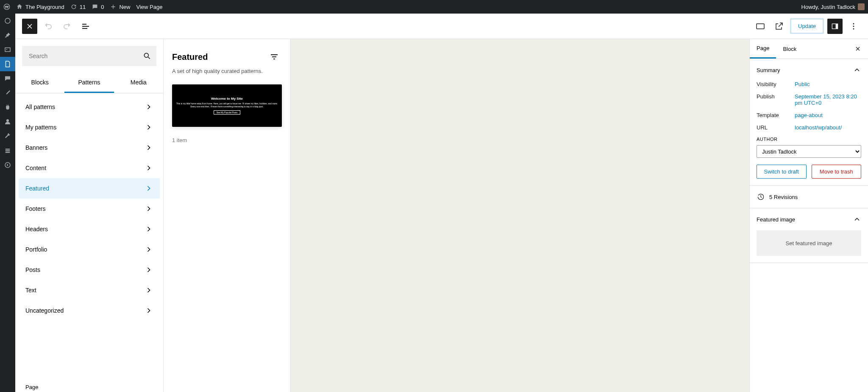  What do you see at coordinates (434, 7) in the screenshot?
I see `admin-bar: The Playground 11 0 New View Page Howdy,…` at bounding box center [434, 7].